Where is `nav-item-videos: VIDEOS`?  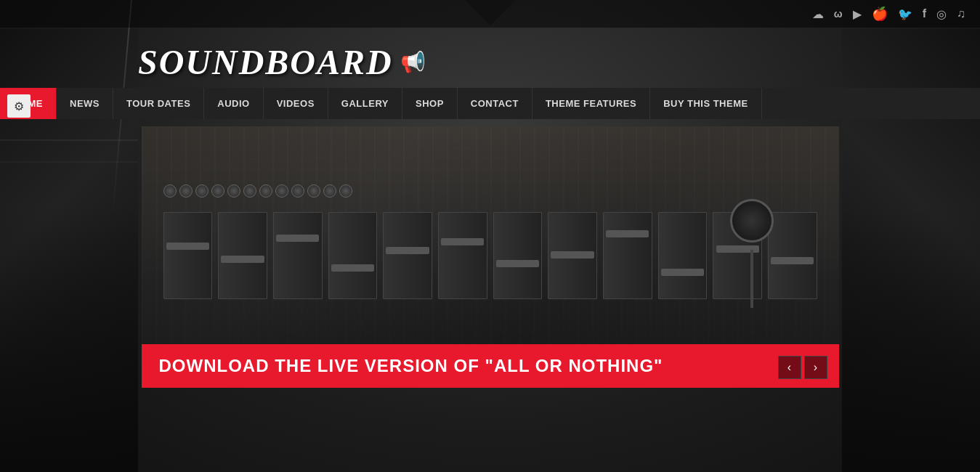 nav-item-videos: VIDEOS is located at coordinates (296, 103).